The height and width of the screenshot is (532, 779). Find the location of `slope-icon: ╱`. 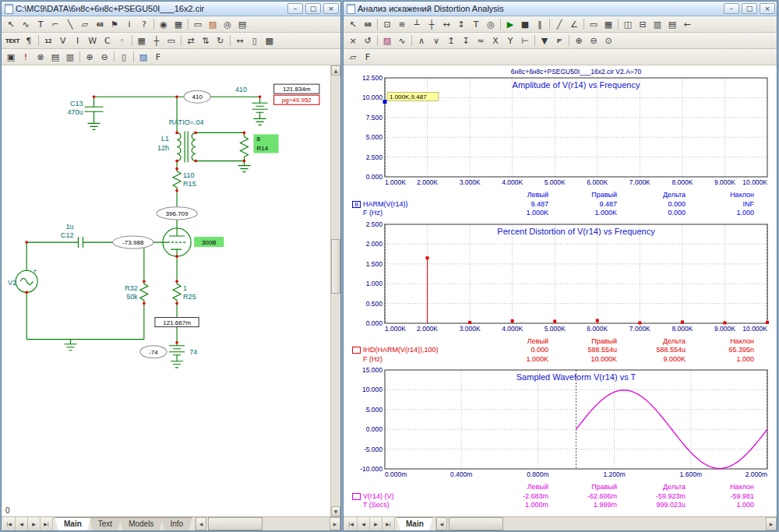

slope-icon: ╱ is located at coordinates (559, 25).